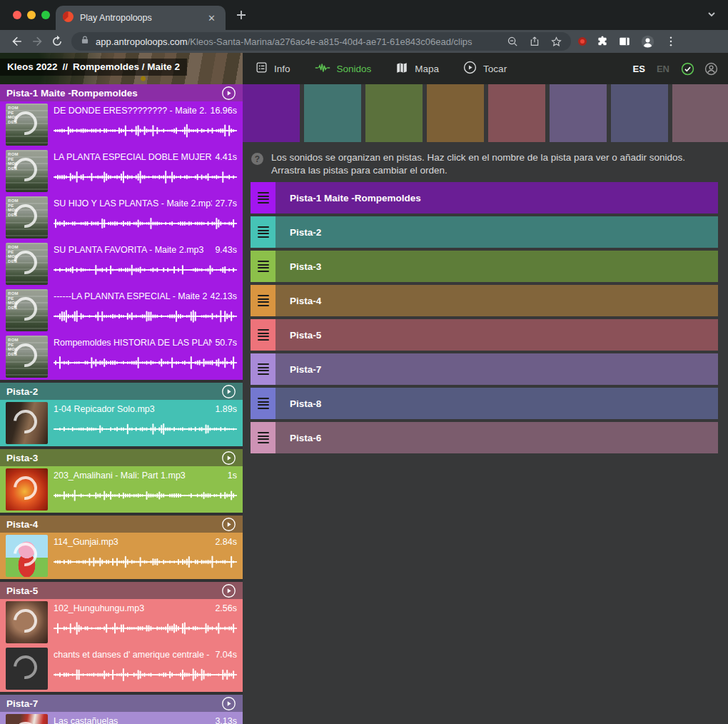 This screenshot has height=724, width=728. Describe the element at coordinates (284, 41) in the screenshot. I see `url-text: app.antropoloops.com/Kleos-Santa-Marina/…` at that location.